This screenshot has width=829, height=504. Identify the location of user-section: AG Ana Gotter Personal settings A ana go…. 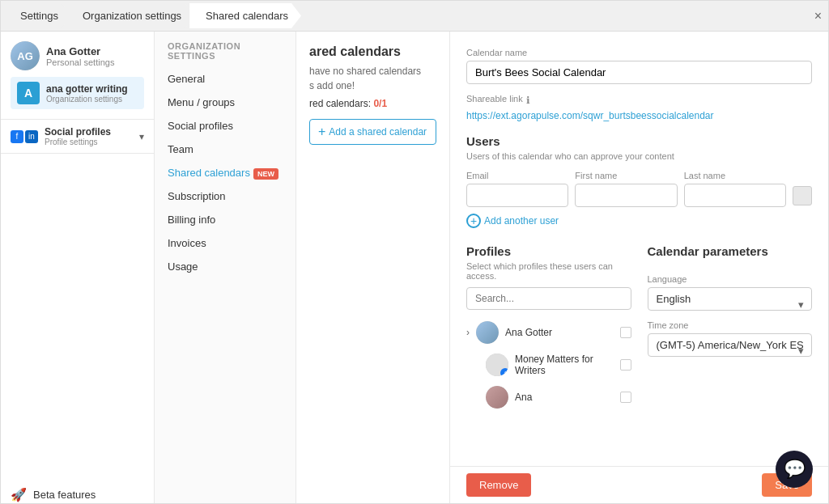
(78, 76).